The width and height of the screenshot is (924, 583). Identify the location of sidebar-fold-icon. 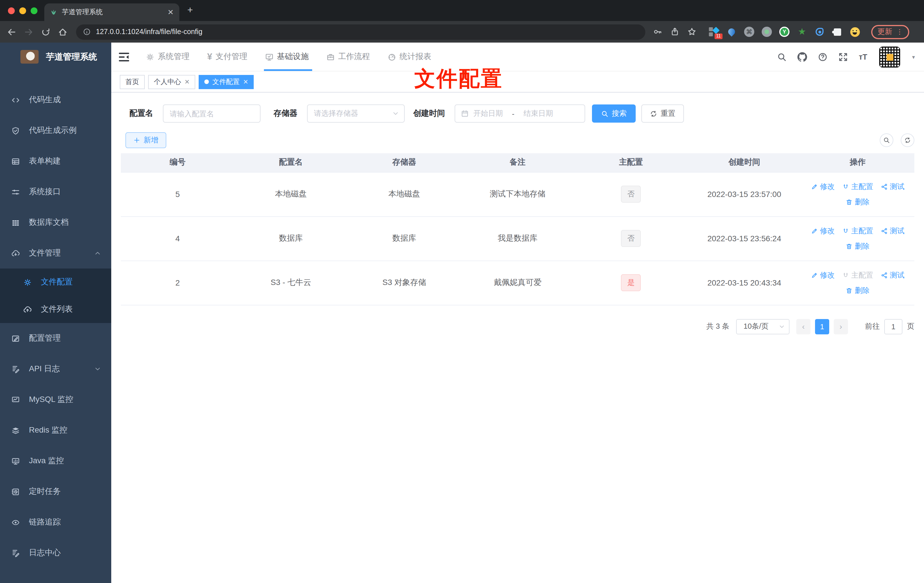
(124, 57).